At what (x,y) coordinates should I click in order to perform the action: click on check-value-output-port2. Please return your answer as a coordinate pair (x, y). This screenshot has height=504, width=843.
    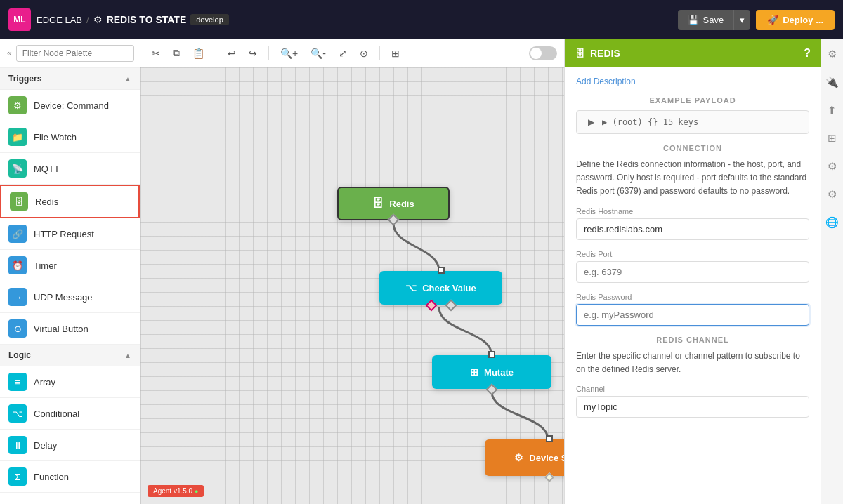
    Looking at the image, I should click on (451, 306).